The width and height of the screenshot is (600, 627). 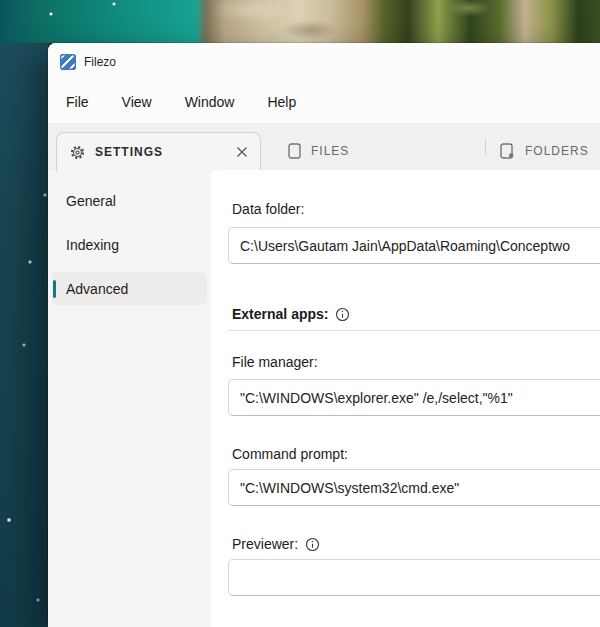 What do you see at coordinates (91, 201) in the screenshot?
I see `sidebar-item-label: General` at bounding box center [91, 201].